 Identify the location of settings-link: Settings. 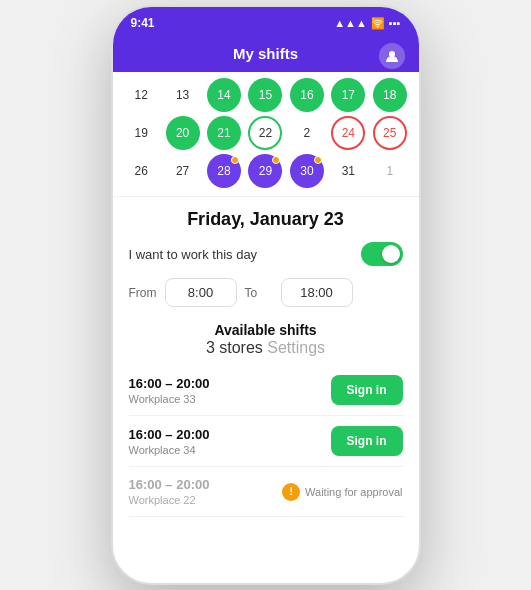
(296, 348).